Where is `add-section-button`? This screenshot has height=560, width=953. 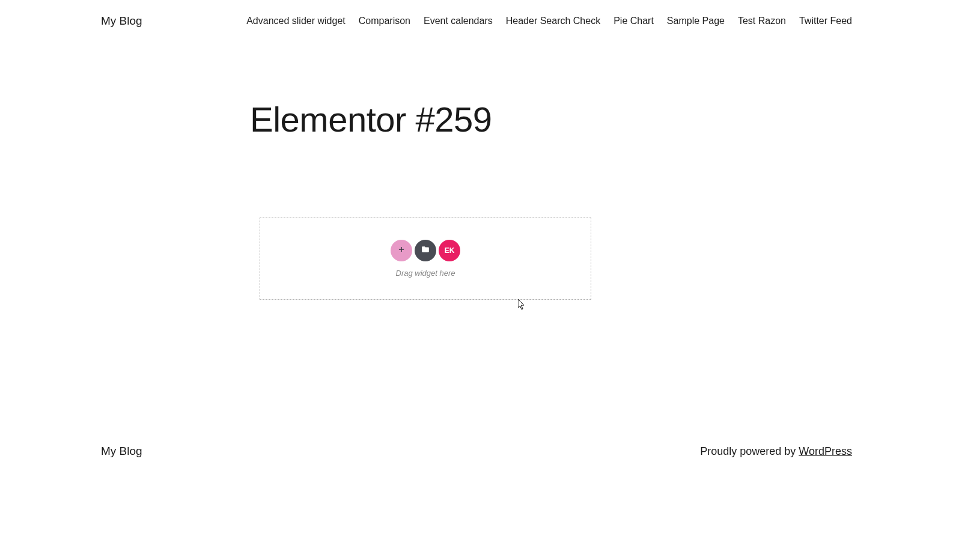
add-section-button is located at coordinates (401, 251).